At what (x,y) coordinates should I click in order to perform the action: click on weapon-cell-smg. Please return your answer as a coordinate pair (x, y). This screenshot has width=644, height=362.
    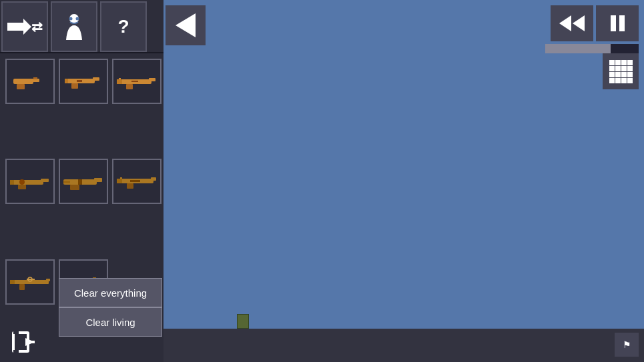
    Looking at the image, I should click on (83, 81).